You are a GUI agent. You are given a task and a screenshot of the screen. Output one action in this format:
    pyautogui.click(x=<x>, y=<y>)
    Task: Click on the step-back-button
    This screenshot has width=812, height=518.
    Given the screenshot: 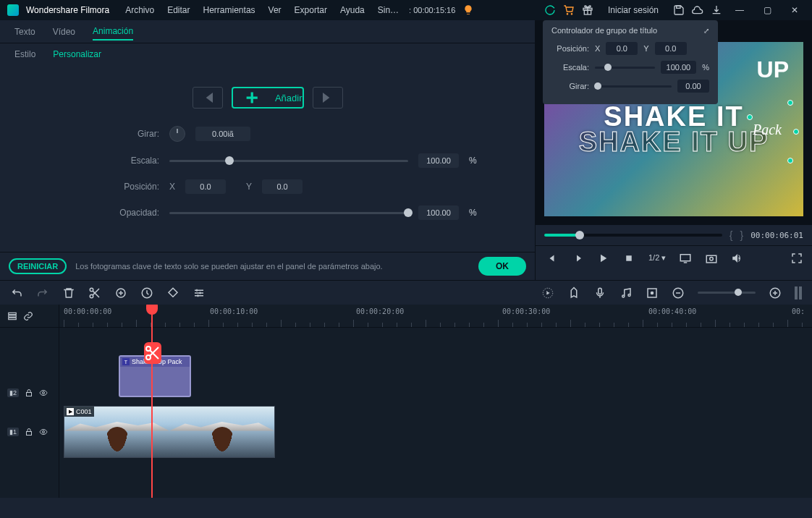 What is the action you would take?
    pyautogui.click(x=551, y=258)
    